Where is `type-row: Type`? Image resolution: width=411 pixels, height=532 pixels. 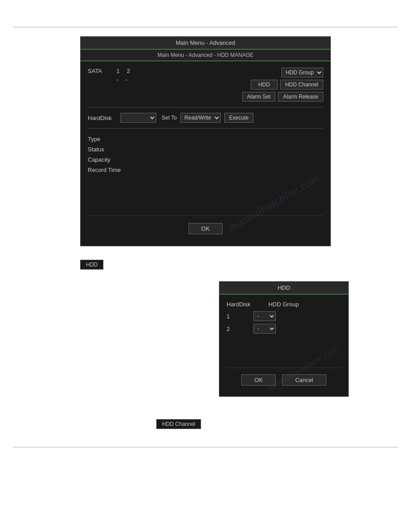
type-row: Type is located at coordinates (206, 139).